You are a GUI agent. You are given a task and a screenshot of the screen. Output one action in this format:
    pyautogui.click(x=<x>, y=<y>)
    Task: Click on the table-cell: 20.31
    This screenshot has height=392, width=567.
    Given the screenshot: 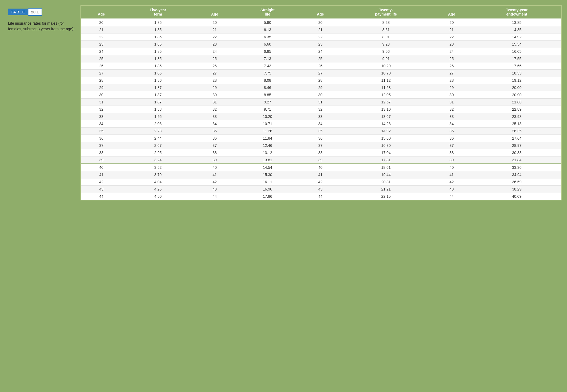 What is the action you would take?
    pyautogui.click(x=386, y=182)
    